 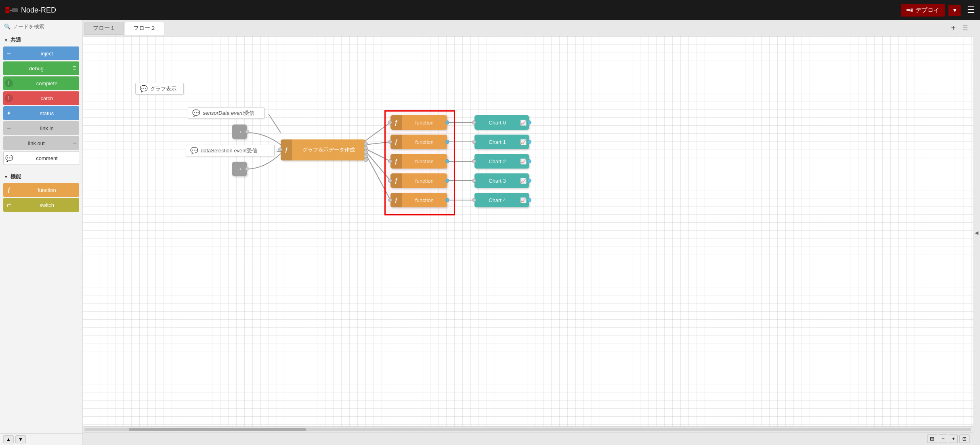 What do you see at coordinates (390, 142) in the screenshot?
I see `fn2-input-port` at bounding box center [390, 142].